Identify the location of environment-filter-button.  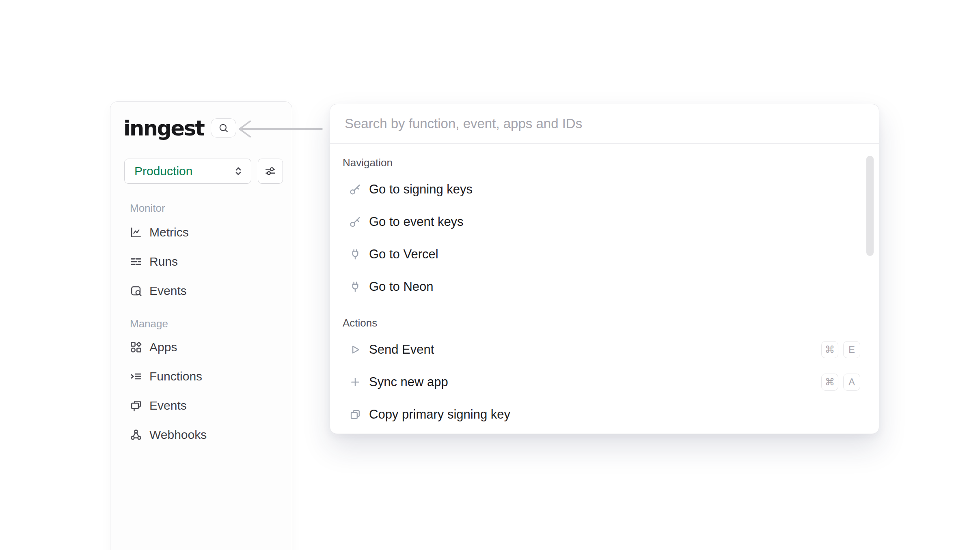
(270, 171).